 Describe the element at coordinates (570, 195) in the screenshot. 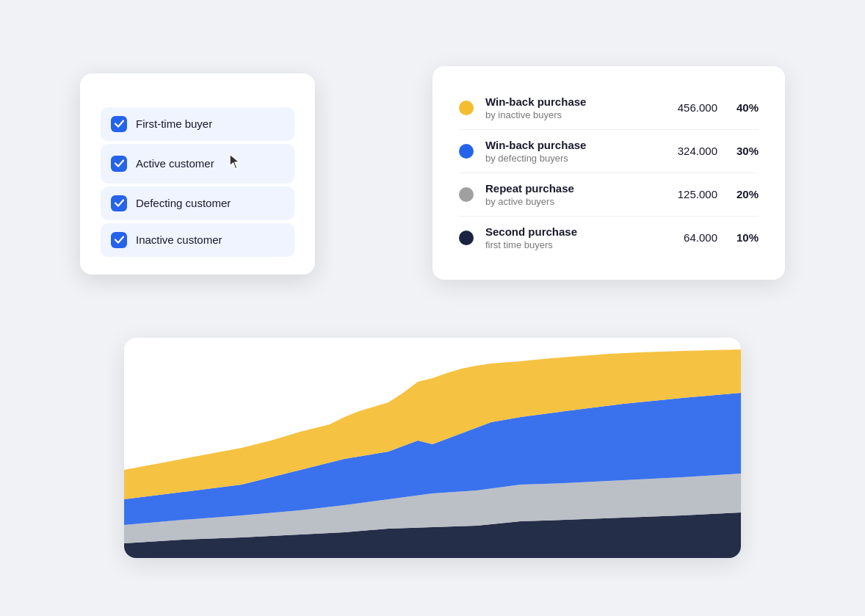

I see `legend-text-repeat-active: Repeat purchaseby active buyers` at that location.